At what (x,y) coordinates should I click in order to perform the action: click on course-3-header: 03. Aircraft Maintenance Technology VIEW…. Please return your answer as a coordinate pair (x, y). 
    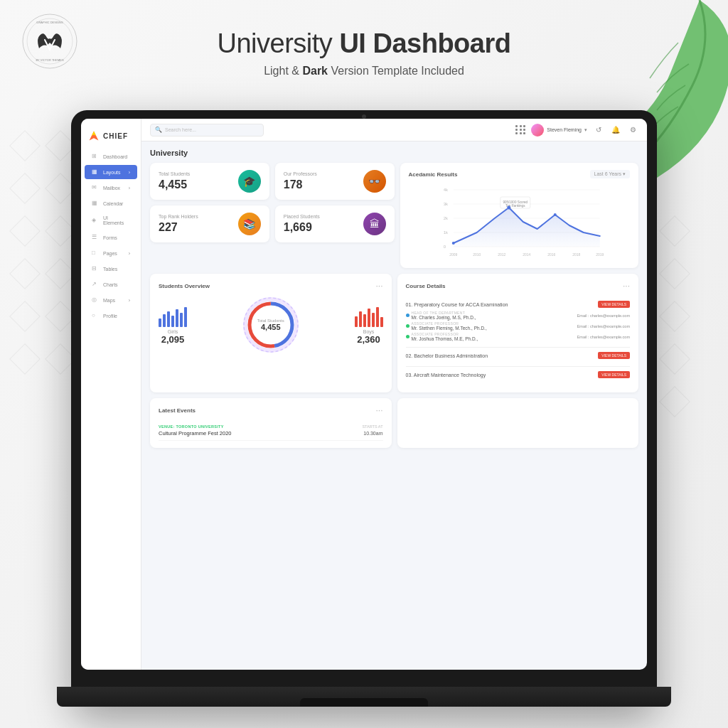
    Looking at the image, I should click on (518, 375).